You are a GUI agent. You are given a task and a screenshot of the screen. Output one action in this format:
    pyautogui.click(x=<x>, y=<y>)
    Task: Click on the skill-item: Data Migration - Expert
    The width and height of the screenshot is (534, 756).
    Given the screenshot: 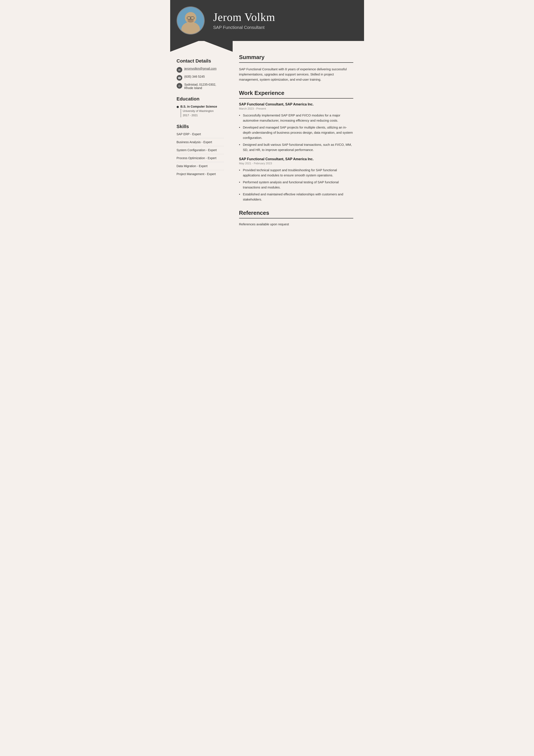 What is the action you would take?
    pyautogui.click(x=200, y=167)
    